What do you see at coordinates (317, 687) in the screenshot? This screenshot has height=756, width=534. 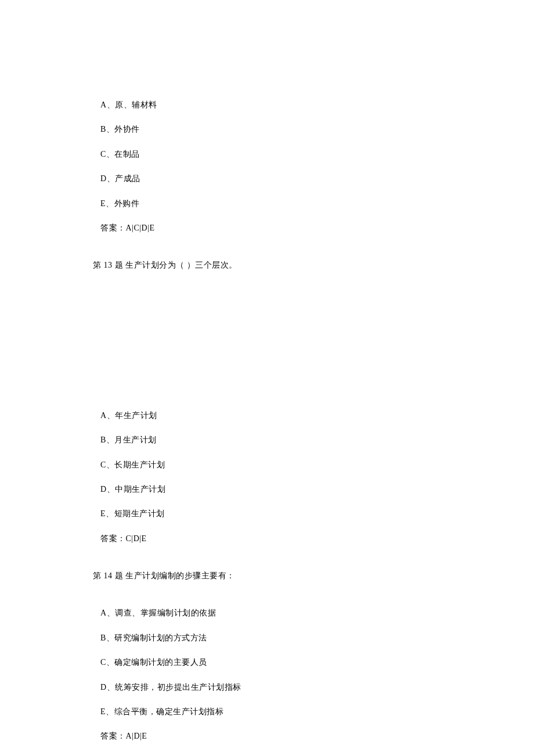 I see `option-d: D、统筹安排，初步提出生产计划指标` at bounding box center [317, 687].